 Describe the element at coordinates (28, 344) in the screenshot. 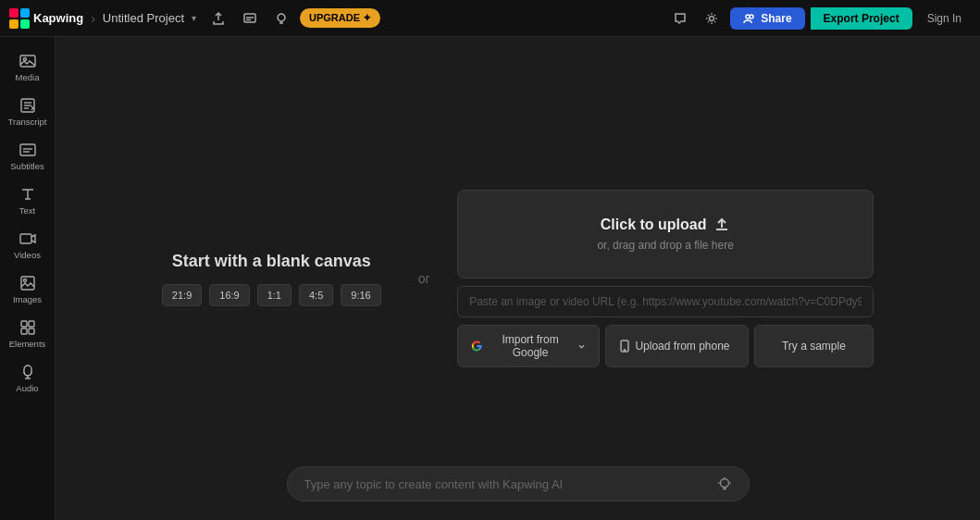

I see `sidebar-item-elements-label: Elements` at that location.